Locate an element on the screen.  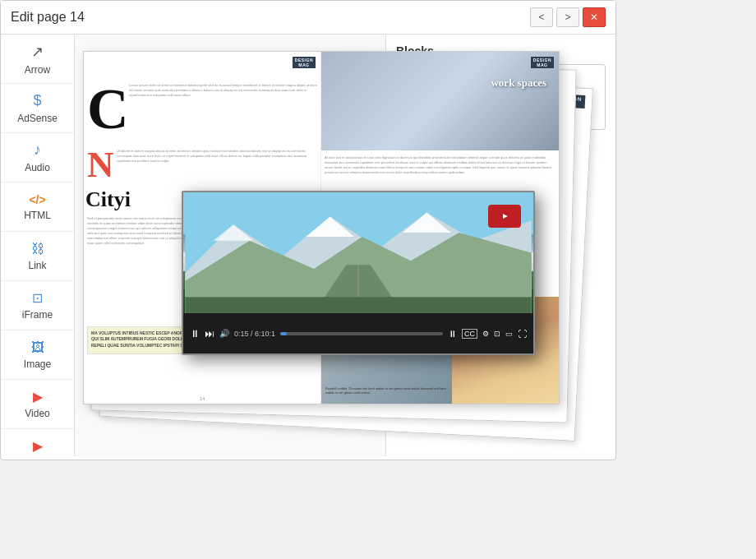
mag-top-image: work spaces is located at coordinates (440, 101).